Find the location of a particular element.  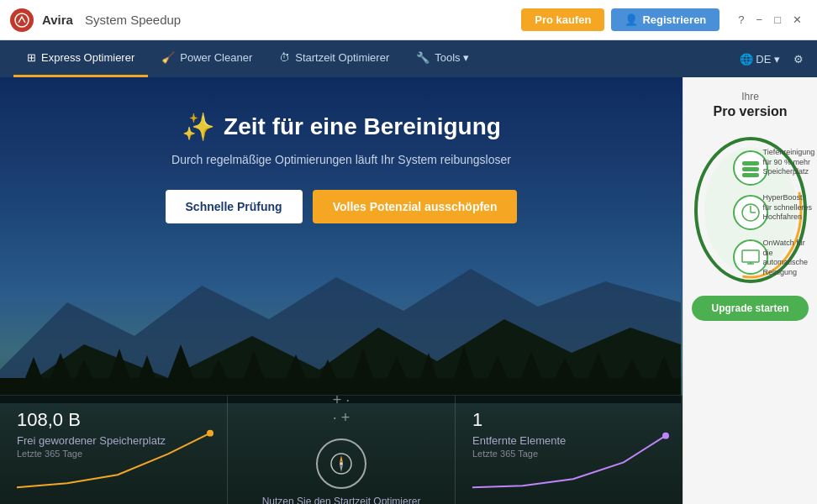

pro-kaufen-button: Pro kaufen is located at coordinates (563, 20).